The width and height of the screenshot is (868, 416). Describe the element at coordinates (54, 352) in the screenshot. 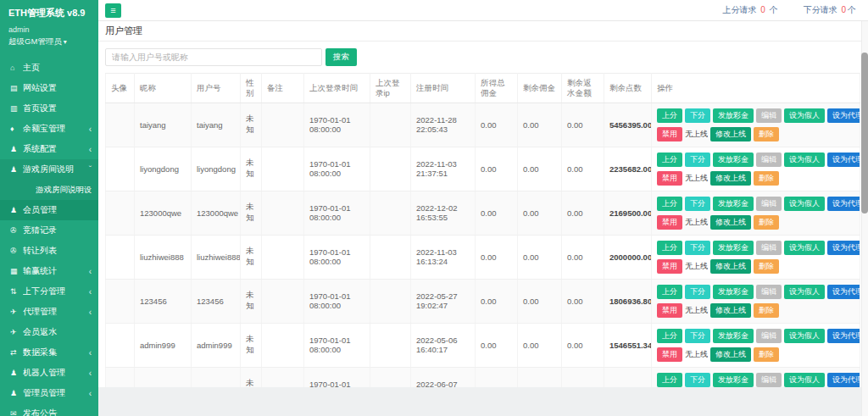

I see `sidebar-item-label: 数据采集` at that location.